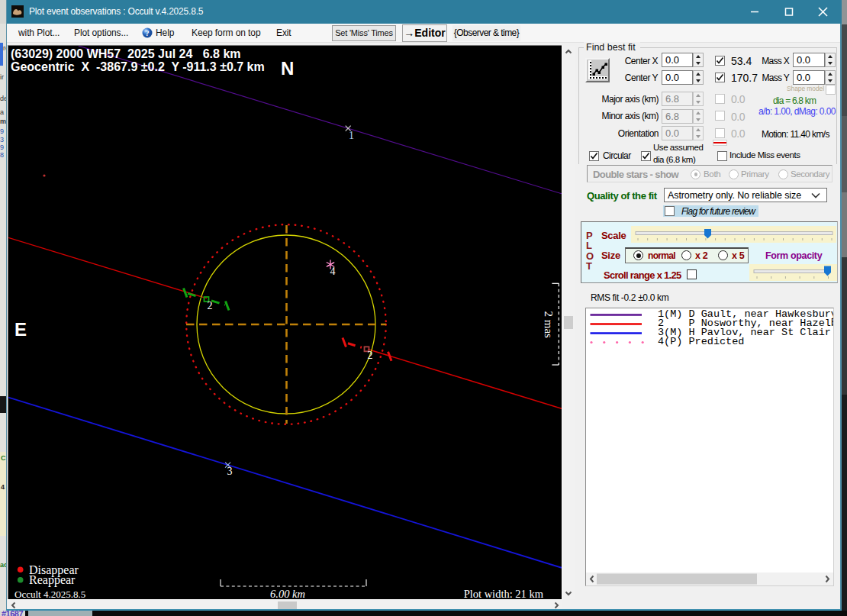 The height and width of the screenshot is (616, 847). What do you see at coordinates (230, 472) in the screenshot?
I see `svg-text: 3` at bounding box center [230, 472].